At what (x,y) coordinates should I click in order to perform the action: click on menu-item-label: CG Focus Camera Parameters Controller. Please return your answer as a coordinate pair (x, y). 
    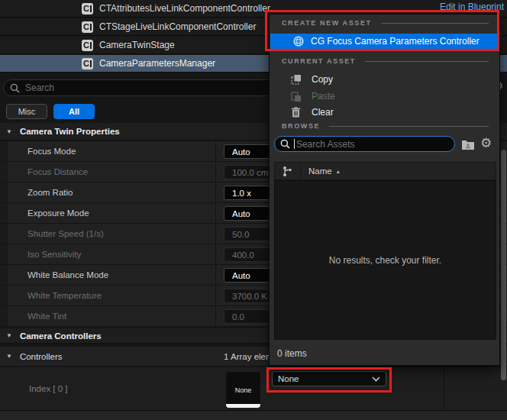
    Looking at the image, I should click on (396, 41).